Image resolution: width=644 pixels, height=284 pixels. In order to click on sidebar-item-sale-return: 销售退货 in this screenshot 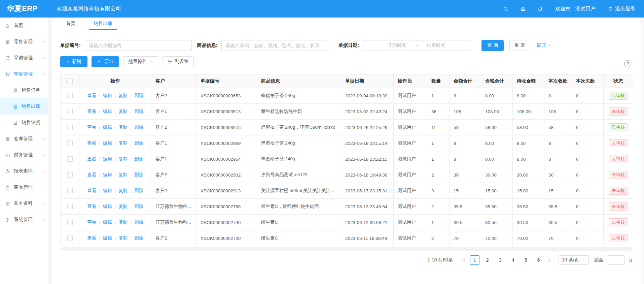, I will do `click(26, 123)`.